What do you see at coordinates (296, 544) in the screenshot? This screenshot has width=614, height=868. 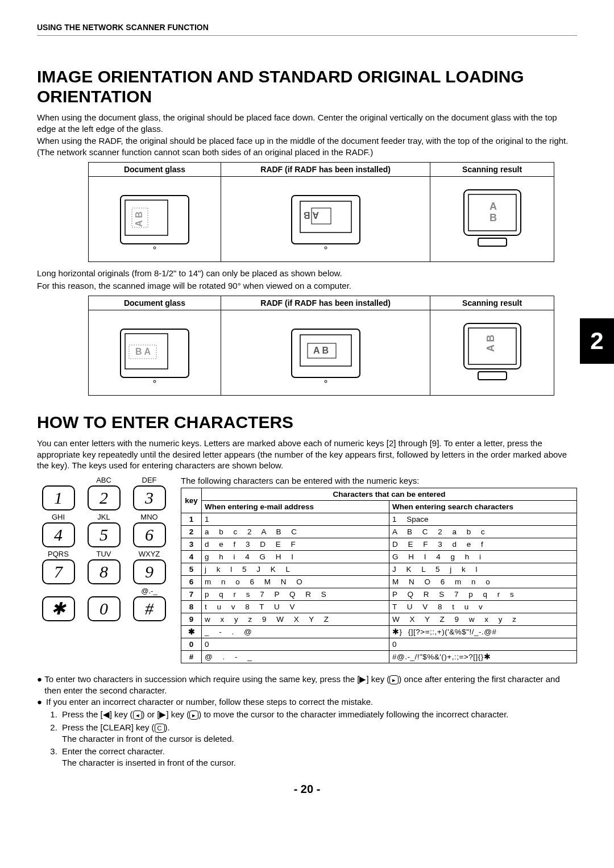 I see `cell-email: d e f 3 D E F` at bounding box center [296, 544].